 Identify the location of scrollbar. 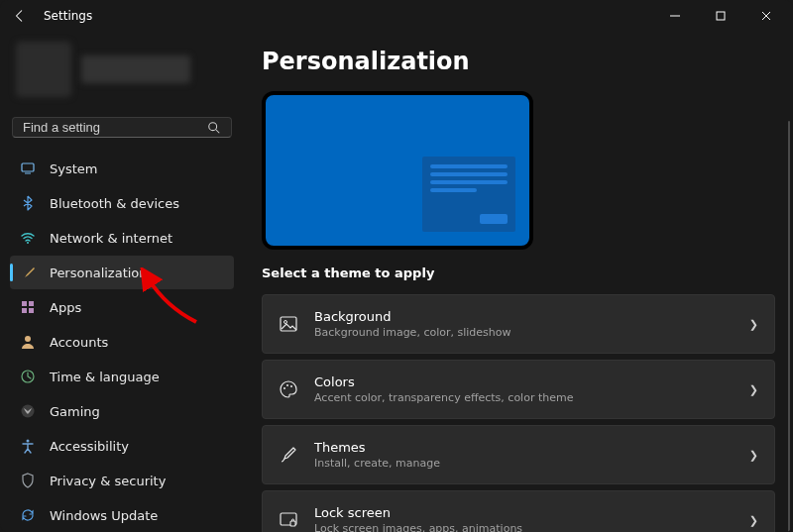
(789, 327).